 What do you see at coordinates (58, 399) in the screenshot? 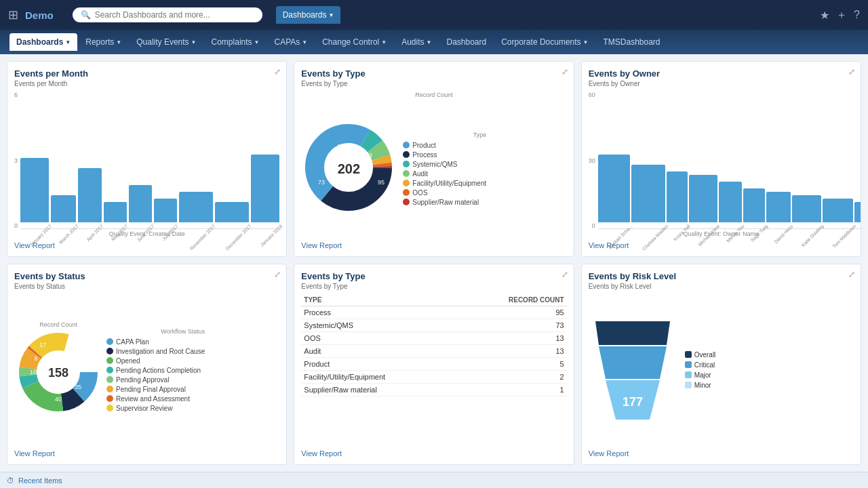
I see `svg-text: 40` at bounding box center [58, 399].